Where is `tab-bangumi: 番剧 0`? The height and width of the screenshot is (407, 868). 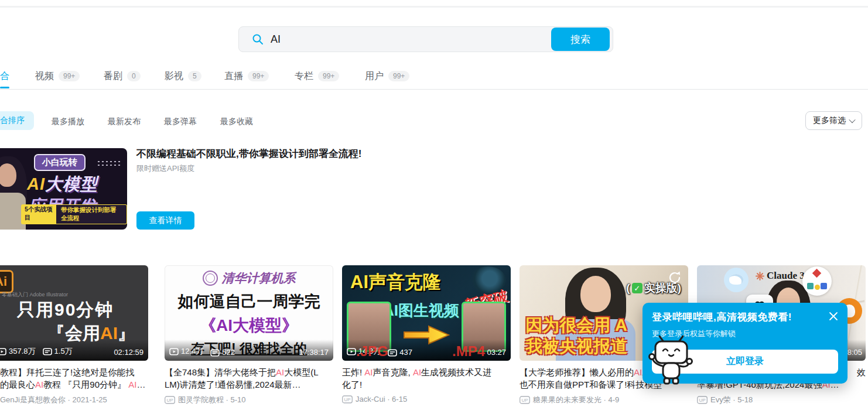 tab-bangumi: 番剧 0 is located at coordinates (122, 76).